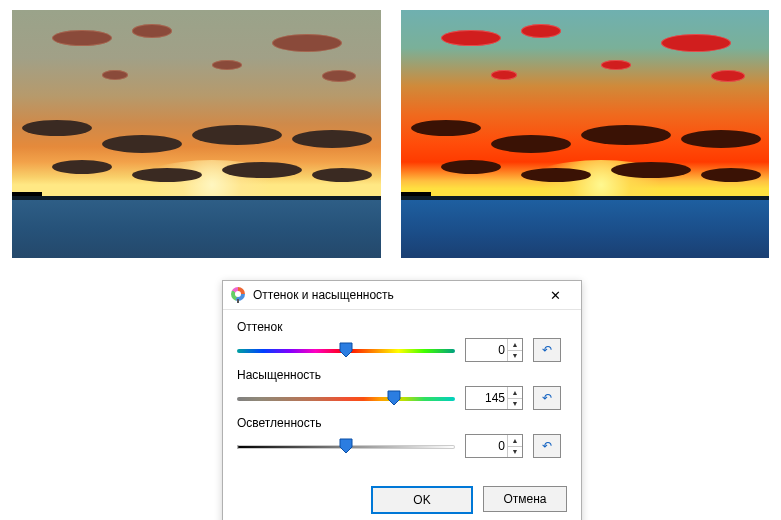  Describe the element at coordinates (515, 393) in the screenshot. I see `saturation-step-up: ▲` at that location.